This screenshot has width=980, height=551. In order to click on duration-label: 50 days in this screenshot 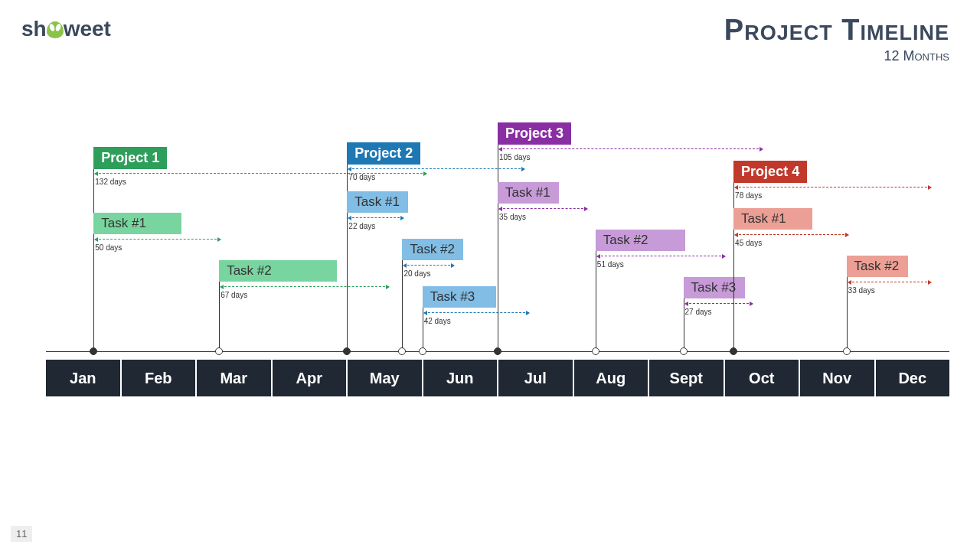, I will do `click(109, 248)`.